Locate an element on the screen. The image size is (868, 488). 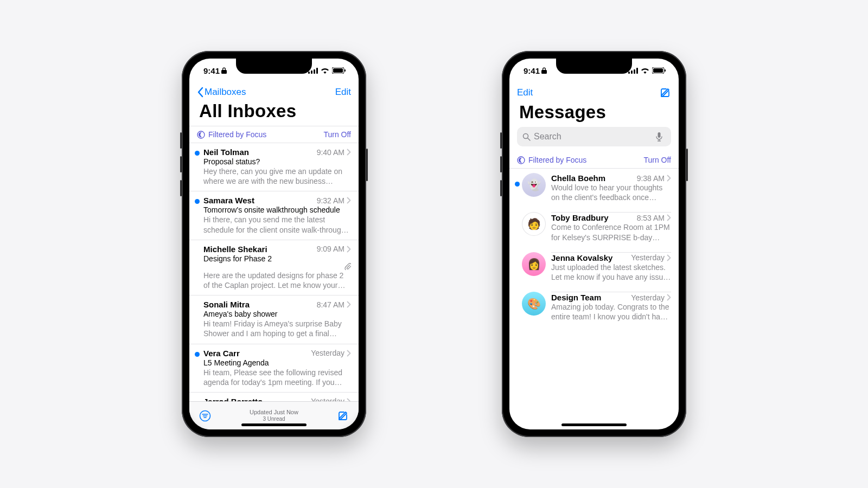
mail-sender: Michelle Shekari is located at coordinates (235, 249).